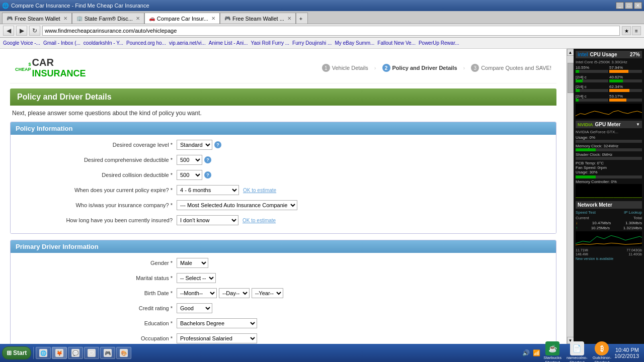  I want to click on gpu-memory-controller: Memory Controller: 0%, so click(609, 182).